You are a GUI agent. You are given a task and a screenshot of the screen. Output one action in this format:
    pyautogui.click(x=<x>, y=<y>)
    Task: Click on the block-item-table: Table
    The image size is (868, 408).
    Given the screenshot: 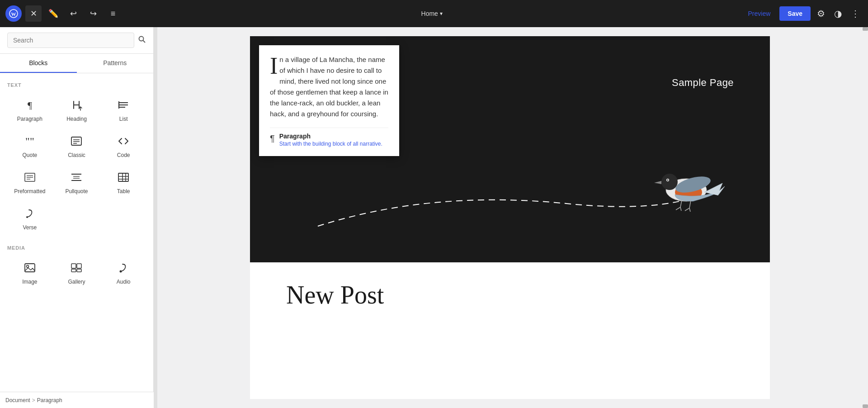 What is the action you would take?
    pyautogui.click(x=123, y=183)
    